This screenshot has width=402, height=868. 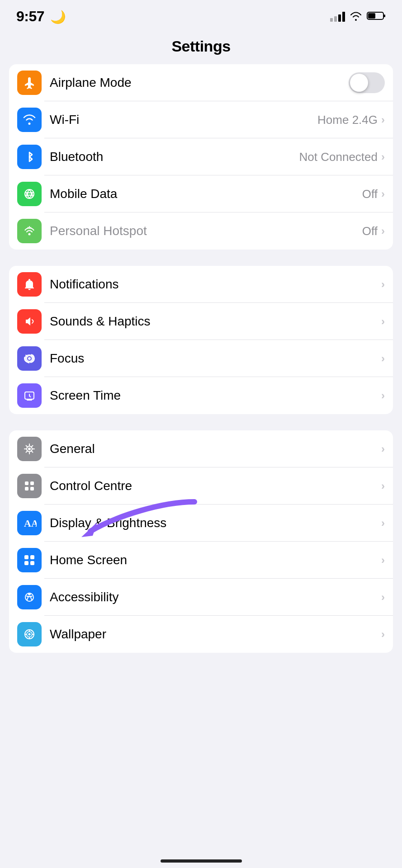 I want to click on moon-icon: 🌙, so click(x=58, y=17).